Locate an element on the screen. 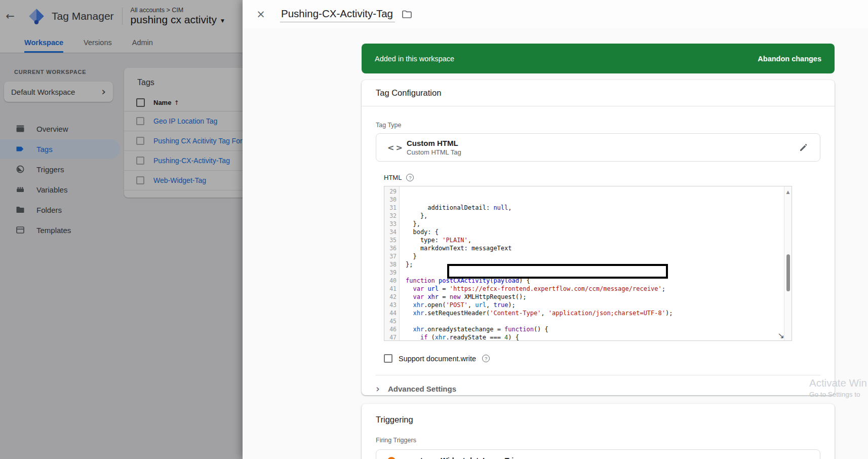  advanced-settings-label: Advanced Settings is located at coordinates (422, 389).